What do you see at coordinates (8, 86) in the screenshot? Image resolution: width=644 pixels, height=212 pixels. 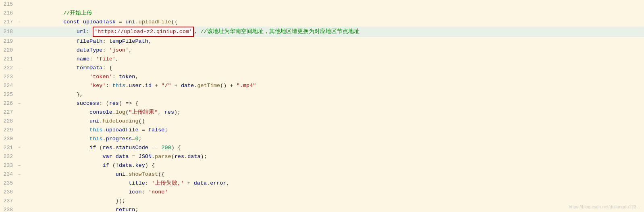 I see `line-number: 224` at bounding box center [8, 86].